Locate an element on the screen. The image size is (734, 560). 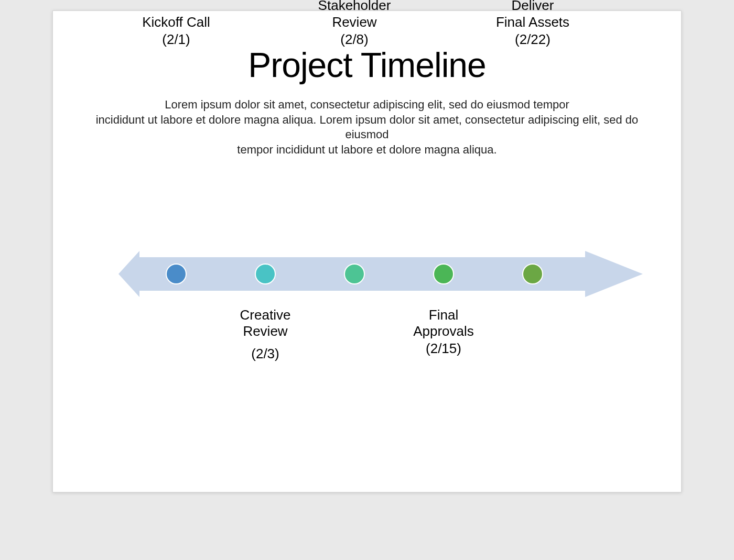
milestone-label-group: Stakeholder Review(2/8) is located at coordinates (354, 24).